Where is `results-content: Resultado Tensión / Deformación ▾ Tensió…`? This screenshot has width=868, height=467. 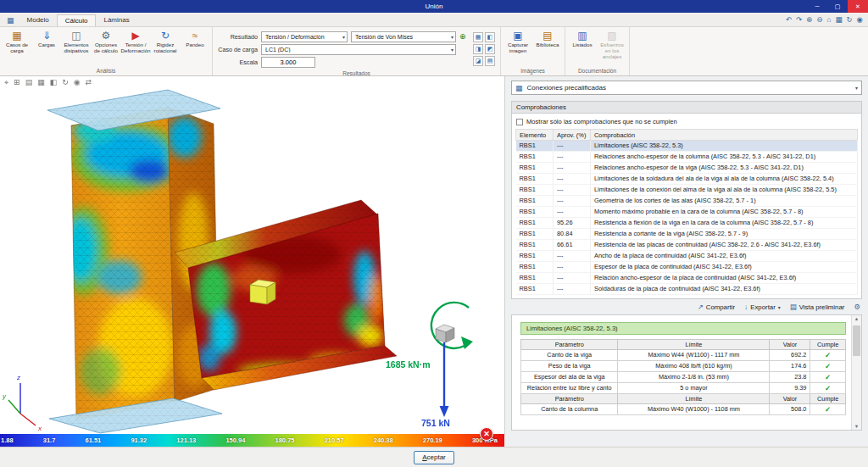
results-content: Resultado Tensión / Deformación ▾ Tensió… is located at coordinates (356, 49).